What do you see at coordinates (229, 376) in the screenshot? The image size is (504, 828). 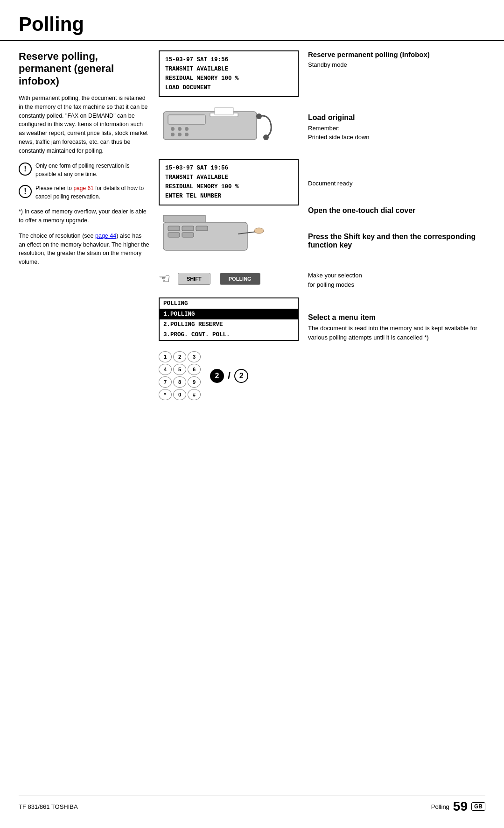 I see `select-indicator: 2 / 2` at bounding box center [229, 376].